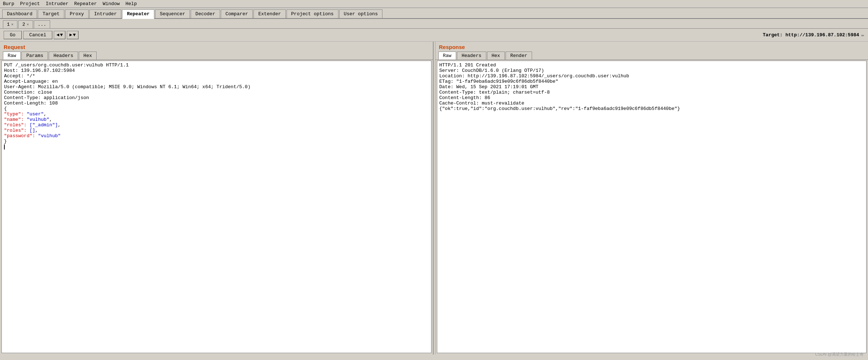 The height and width of the screenshot is (360, 868). What do you see at coordinates (138, 14) in the screenshot?
I see `tab-repeater: Repeater` at bounding box center [138, 14].